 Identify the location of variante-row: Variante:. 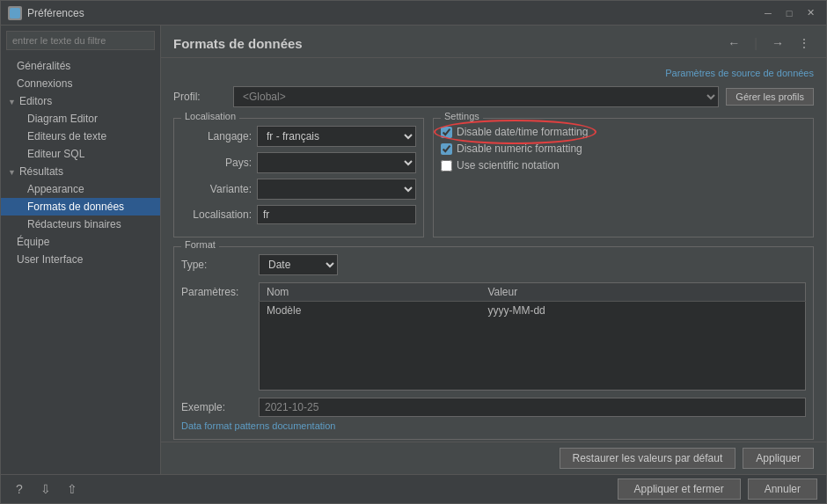
(299, 189).